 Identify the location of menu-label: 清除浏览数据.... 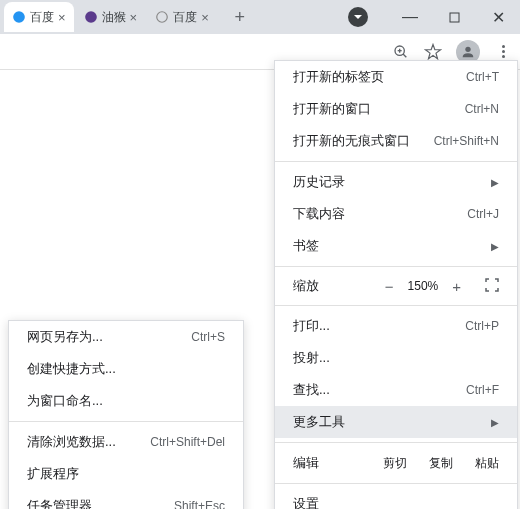
(72, 442).